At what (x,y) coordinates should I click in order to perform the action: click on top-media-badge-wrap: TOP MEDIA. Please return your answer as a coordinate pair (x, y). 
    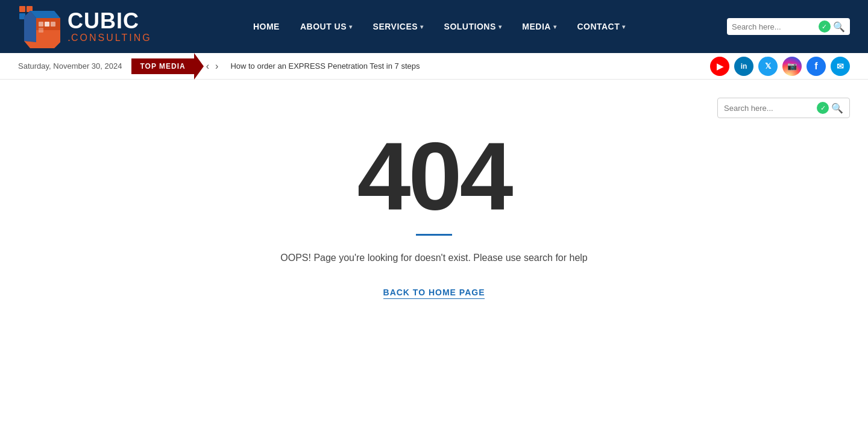
    Looking at the image, I should click on (163, 66).